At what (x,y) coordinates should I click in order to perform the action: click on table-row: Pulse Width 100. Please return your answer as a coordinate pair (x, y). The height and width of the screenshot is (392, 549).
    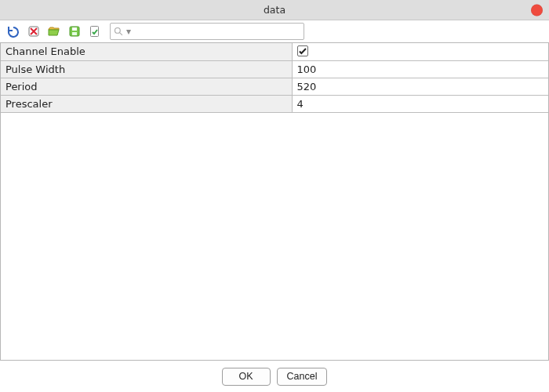
    Looking at the image, I should click on (274, 69).